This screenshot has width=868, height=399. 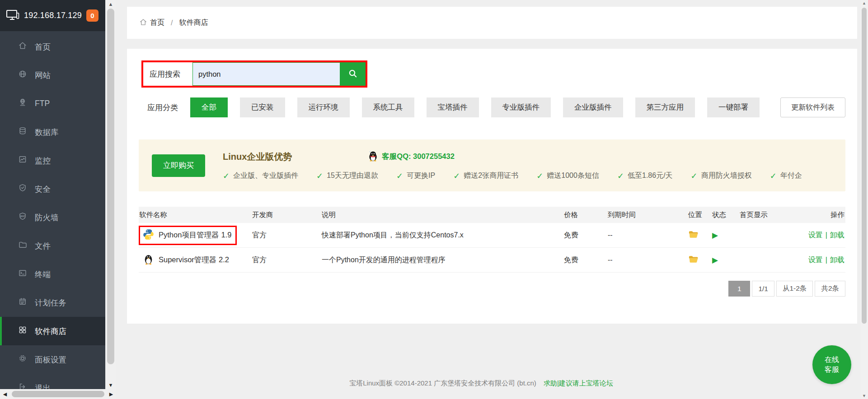 I want to click on category-label: 应用分类, so click(x=163, y=107).